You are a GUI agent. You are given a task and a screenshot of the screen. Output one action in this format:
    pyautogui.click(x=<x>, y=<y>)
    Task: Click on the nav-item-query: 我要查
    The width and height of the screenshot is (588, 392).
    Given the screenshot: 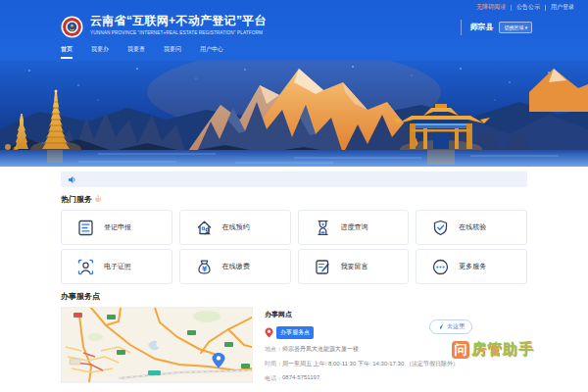 What is the action you would take?
    pyautogui.click(x=136, y=52)
    